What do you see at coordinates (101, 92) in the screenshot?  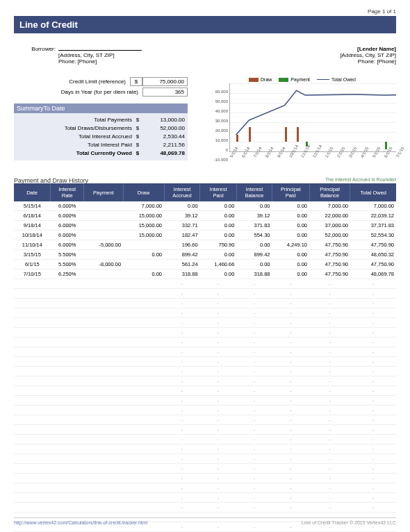 I see `days-row: Days in Year (for per diem rate) 365` at bounding box center [101, 92].